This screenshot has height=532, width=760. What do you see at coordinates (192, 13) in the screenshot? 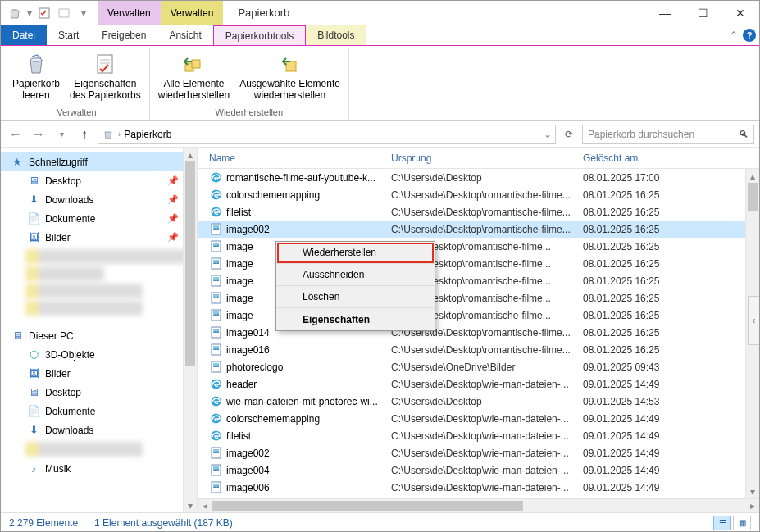
I see `context-tab-bildtools-header: Verwalten` at bounding box center [192, 13].